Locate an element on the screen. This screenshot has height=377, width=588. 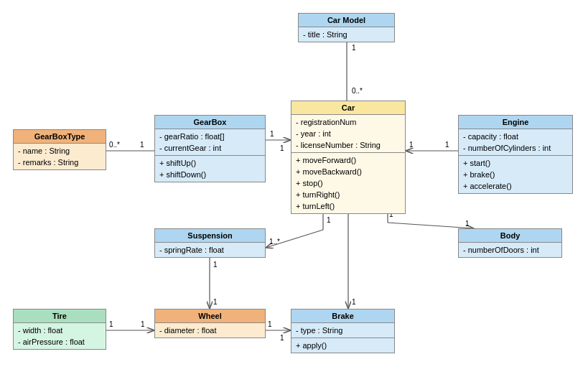
label-tire1: 1 is located at coordinates (111, 325).